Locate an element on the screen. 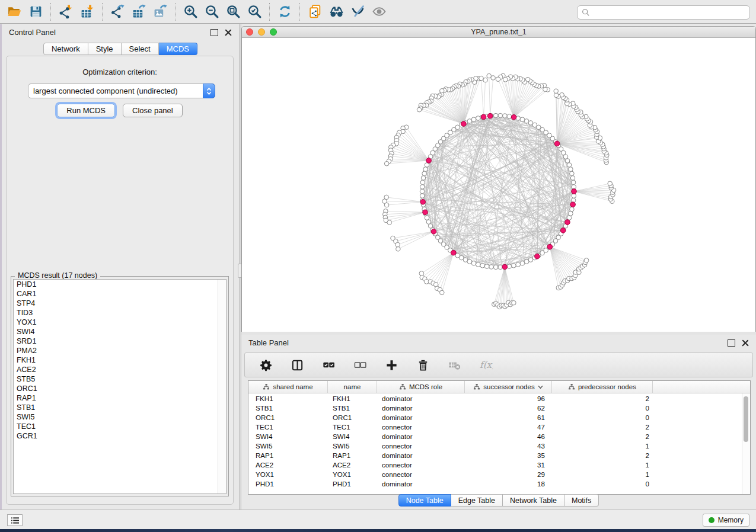 Image resolution: width=756 pixels, height=532 pixels. export-image-button is located at coordinates (160, 12).